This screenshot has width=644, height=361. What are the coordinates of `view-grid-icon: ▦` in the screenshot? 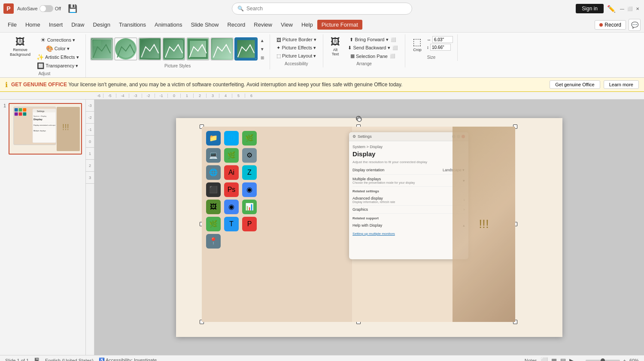 It's located at (554, 359).